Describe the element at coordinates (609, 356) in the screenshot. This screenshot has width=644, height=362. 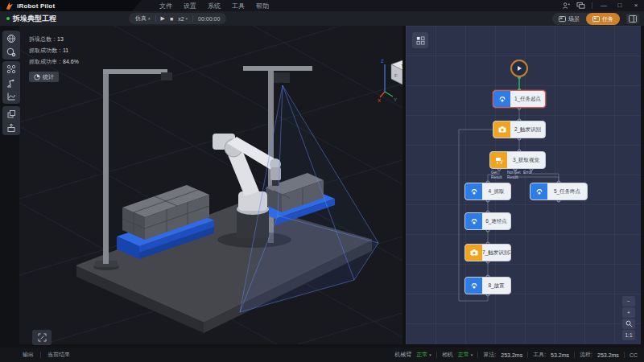
I see `process-time-value: 253.2ms` at that location.